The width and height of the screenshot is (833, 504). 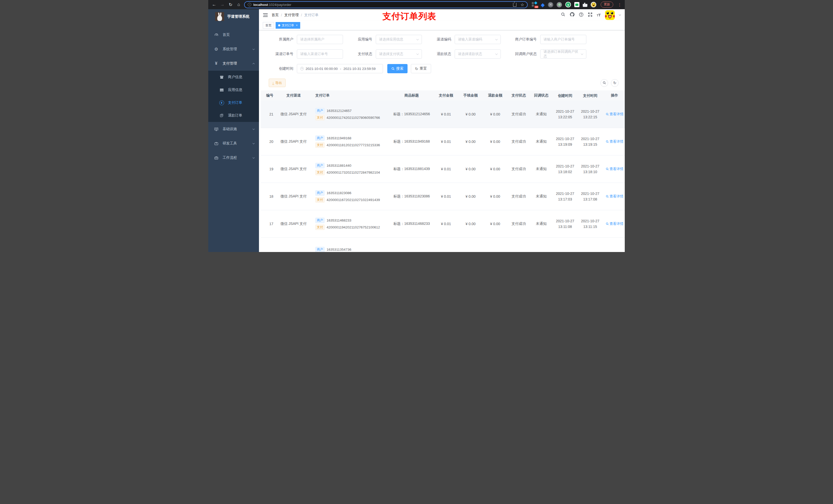 What do you see at coordinates (279, 25) in the screenshot?
I see `tag-dot-icon` at bounding box center [279, 25].